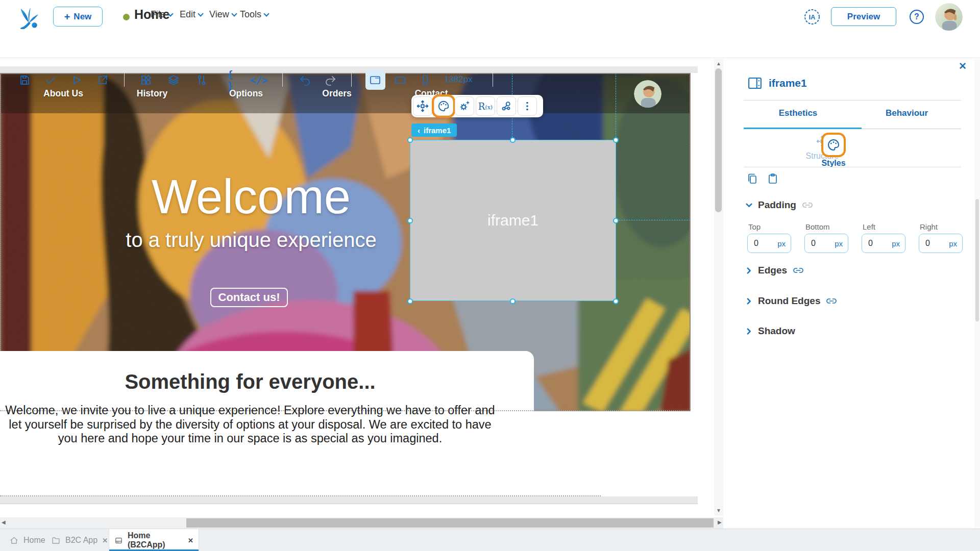  Describe the element at coordinates (77, 80) in the screenshot. I see `run-icon` at that location.